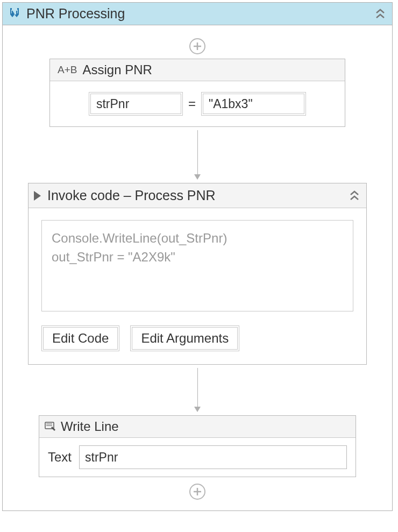 The height and width of the screenshot is (532, 398). I want to click on write-line-text-input: strPnr, so click(213, 457).